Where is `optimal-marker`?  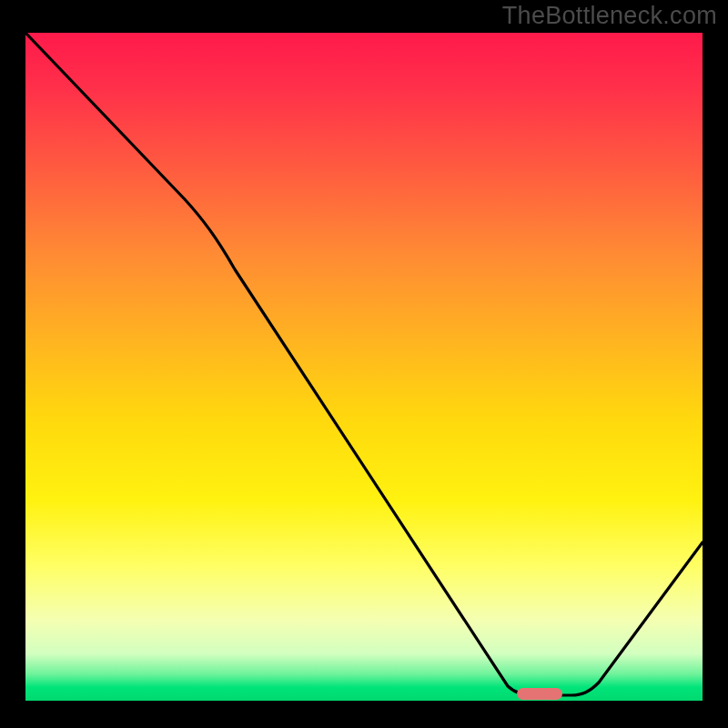
optimal-marker is located at coordinates (540, 693).